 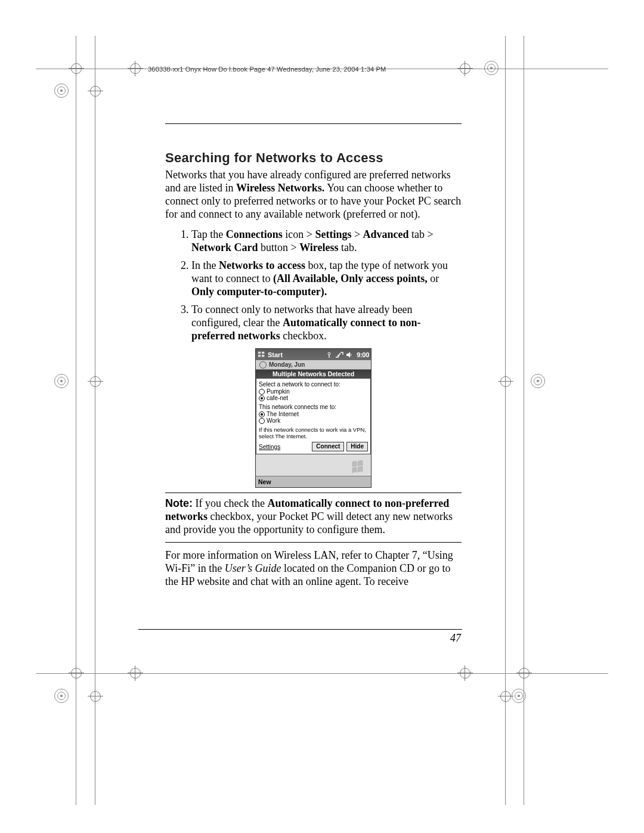 I want to click on intro-paragraph: Networks that you have already configure…, so click(x=314, y=194).